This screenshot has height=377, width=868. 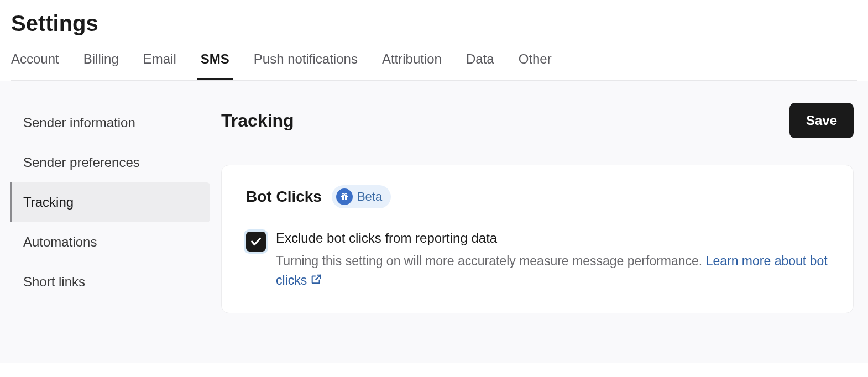 I want to click on sidebar-item-tracking: Tracking, so click(x=110, y=202).